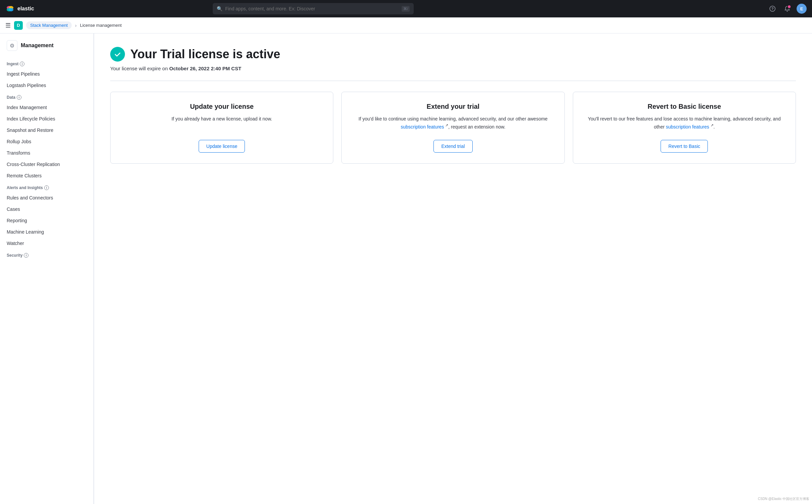  Describe the element at coordinates (684, 128) in the screenshot. I see `revert-basic-card: Revert to Basic license You'll revert to…` at that location.